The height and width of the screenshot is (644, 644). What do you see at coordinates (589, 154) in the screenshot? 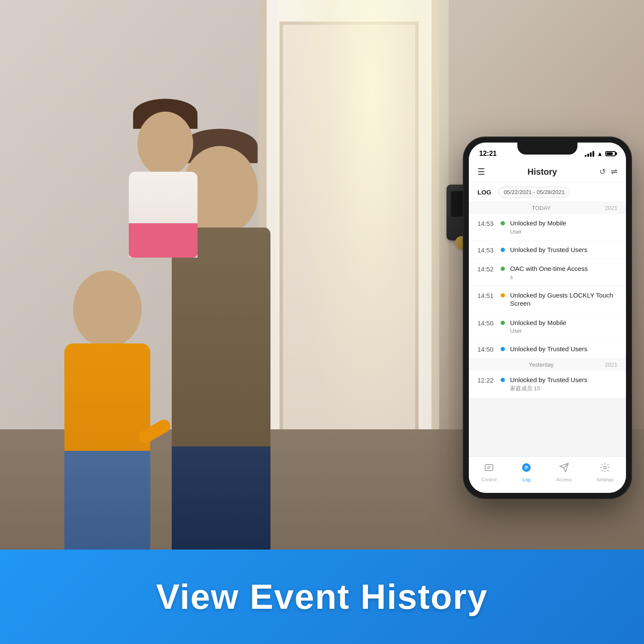
I see `signal-bars-icon` at bounding box center [589, 154].